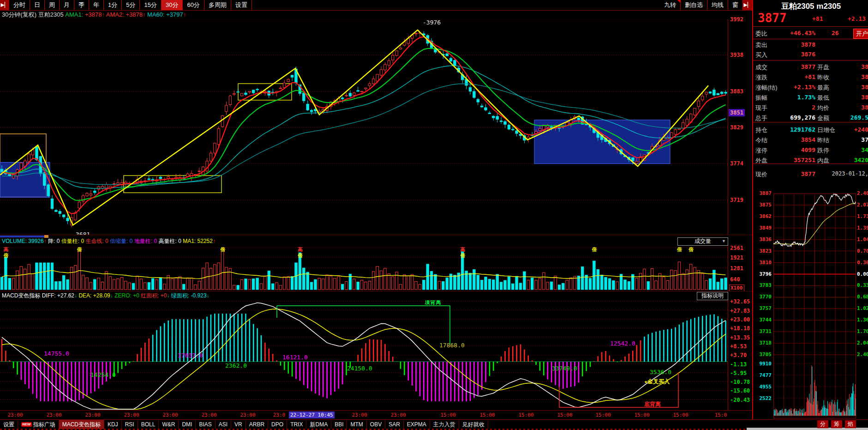  I want to click on mini-price-label: 3744, so click(763, 320).